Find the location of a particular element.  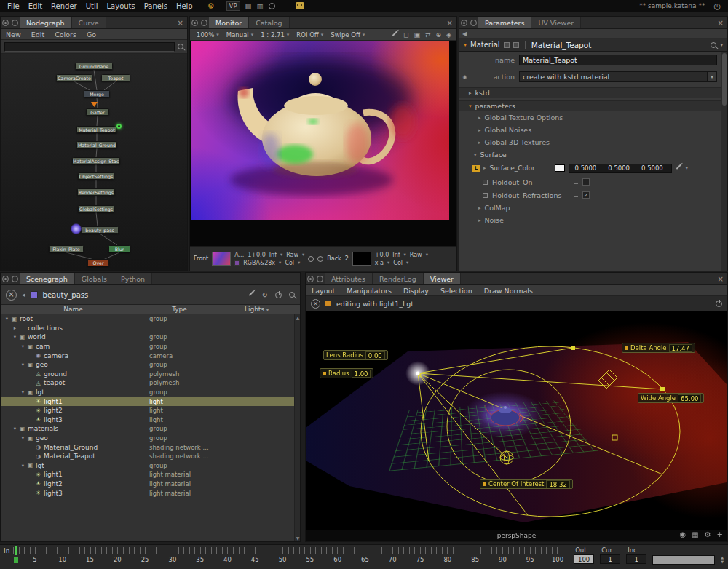

tab: Attributes is located at coordinates (349, 279).